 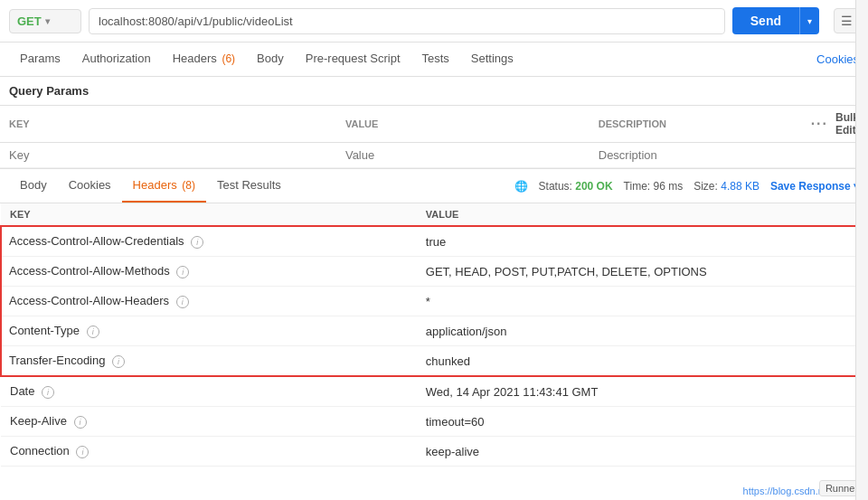 I want to click on resp-value-cell: timeout=60, so click(x=642, y=421).